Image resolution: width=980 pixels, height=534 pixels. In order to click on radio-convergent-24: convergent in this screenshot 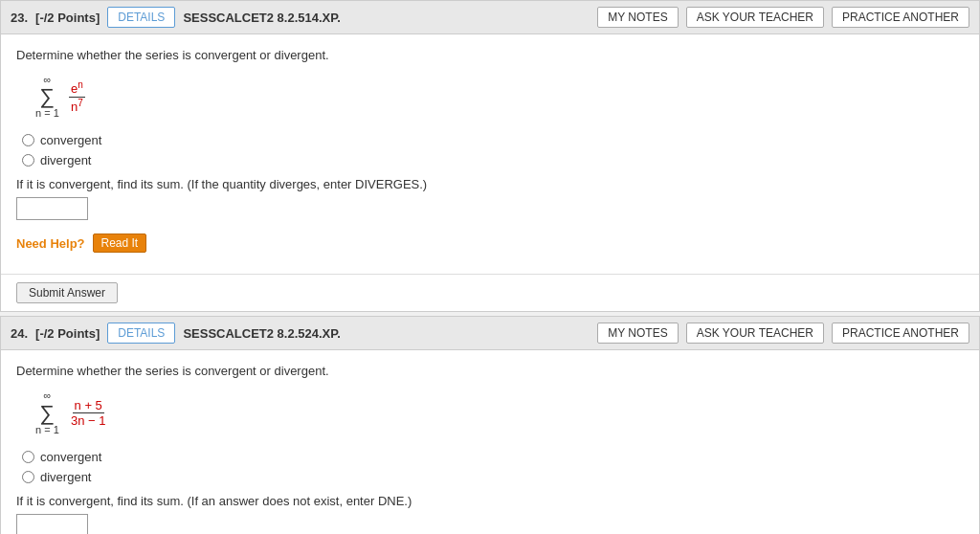, I will do `click(493, 457)`.